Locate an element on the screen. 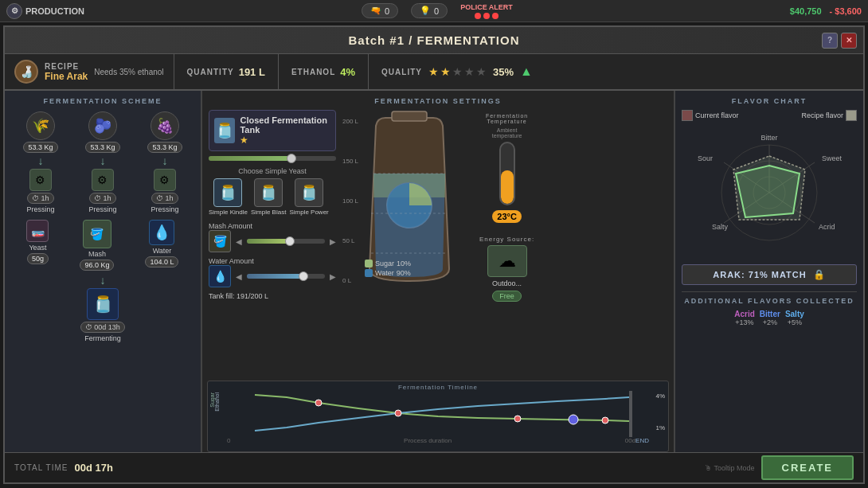 The image size is (868, 488). energy-name: Outdoo... is located at coordinates (506, 283).